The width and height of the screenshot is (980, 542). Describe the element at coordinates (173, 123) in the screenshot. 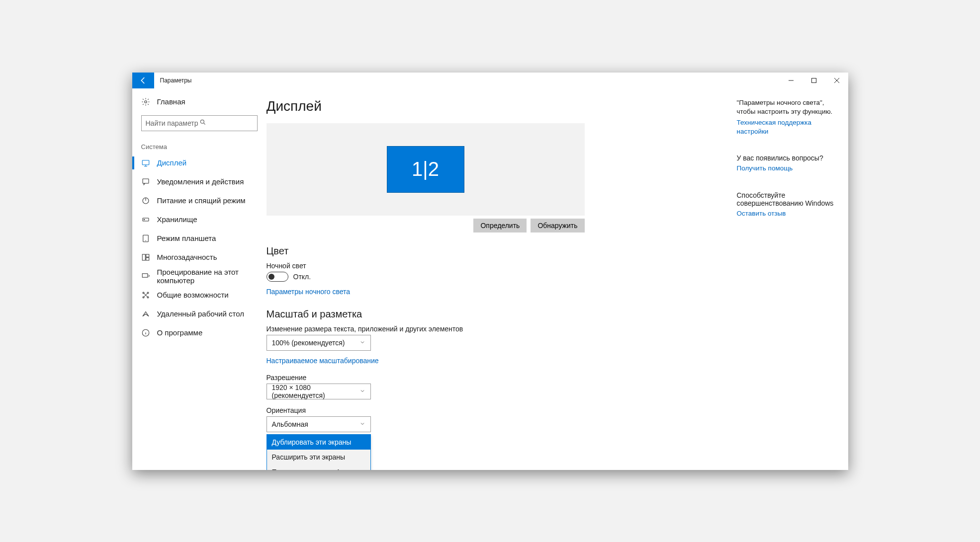

I see `search-placeholder: Найти параметр` at that location.